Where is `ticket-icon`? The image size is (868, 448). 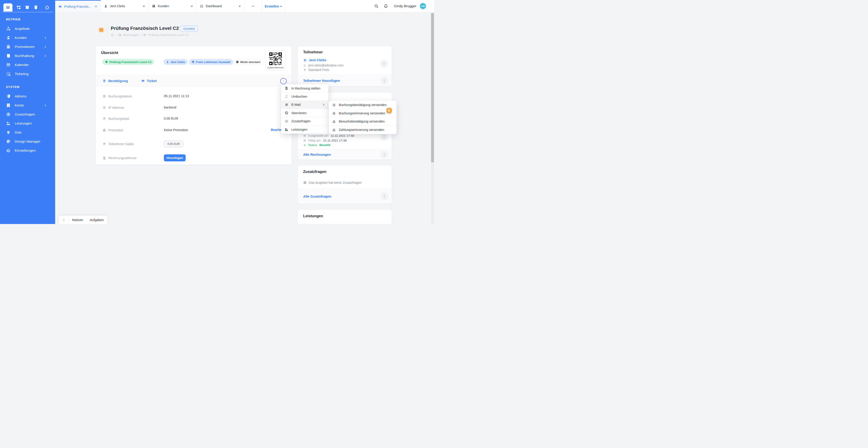
ticket-icon is located at coordinates (60, 7).